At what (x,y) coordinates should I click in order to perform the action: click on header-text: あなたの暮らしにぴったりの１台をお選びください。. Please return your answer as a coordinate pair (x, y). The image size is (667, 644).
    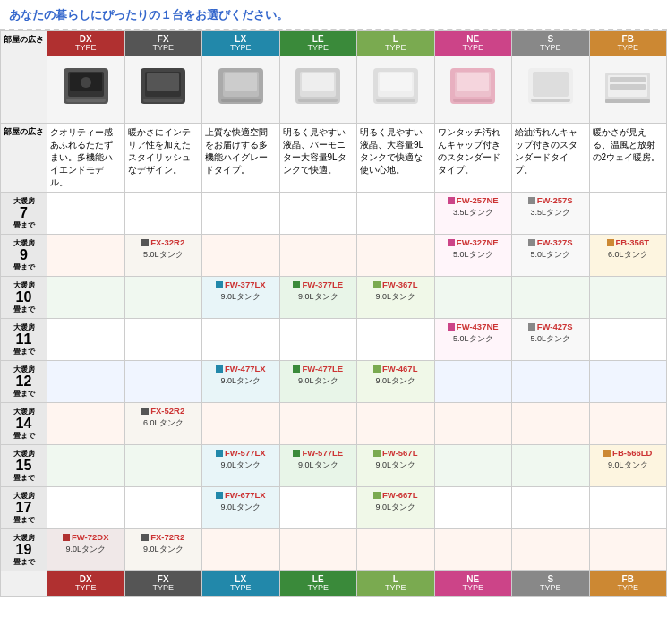
    Looking at the image, I should click on (333, 15).